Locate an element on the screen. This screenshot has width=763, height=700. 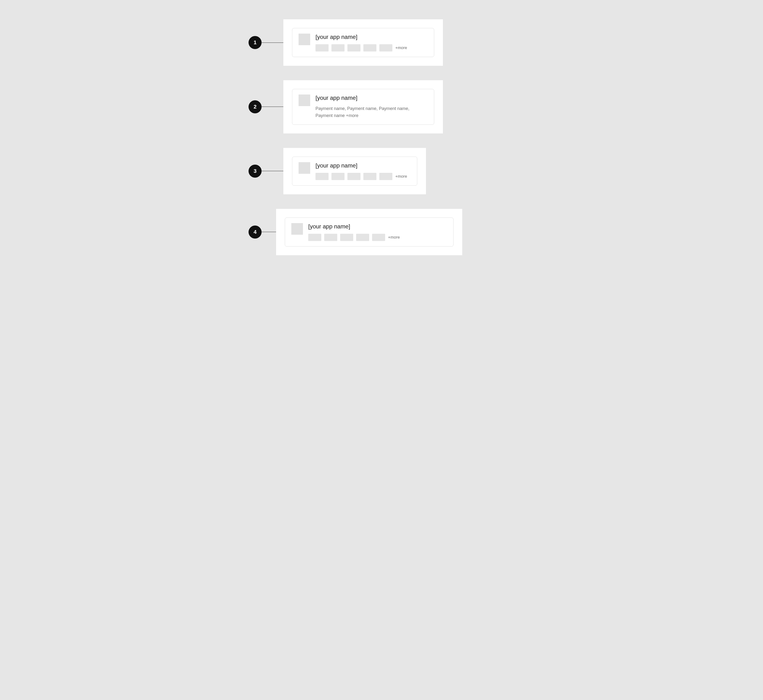
card-body: [your app name] Payment name, Payment na… is located at coordinates (372, 107).